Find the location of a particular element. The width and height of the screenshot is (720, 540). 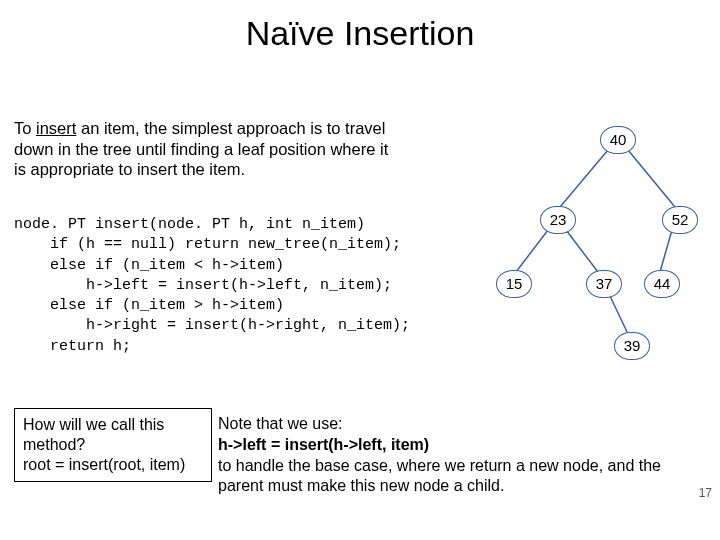

note-line1: Note that we use: is located at coordinates (280, 424).